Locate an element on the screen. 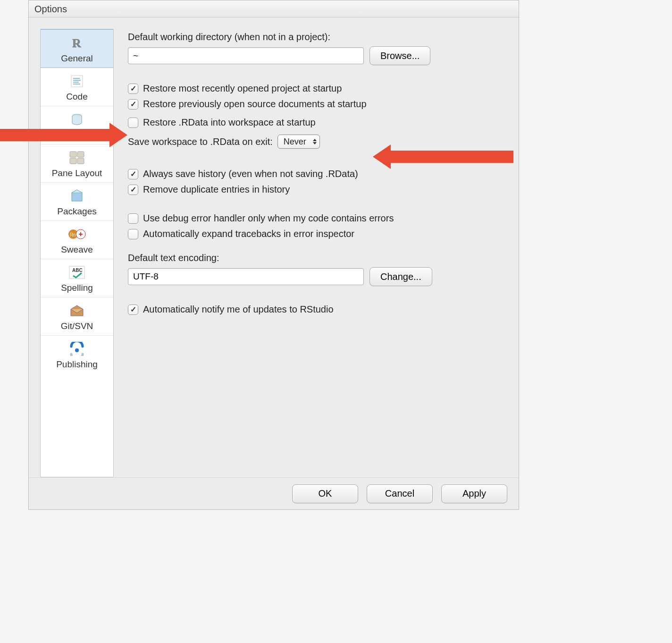  encoding-input is located at coordinates (246, 277).